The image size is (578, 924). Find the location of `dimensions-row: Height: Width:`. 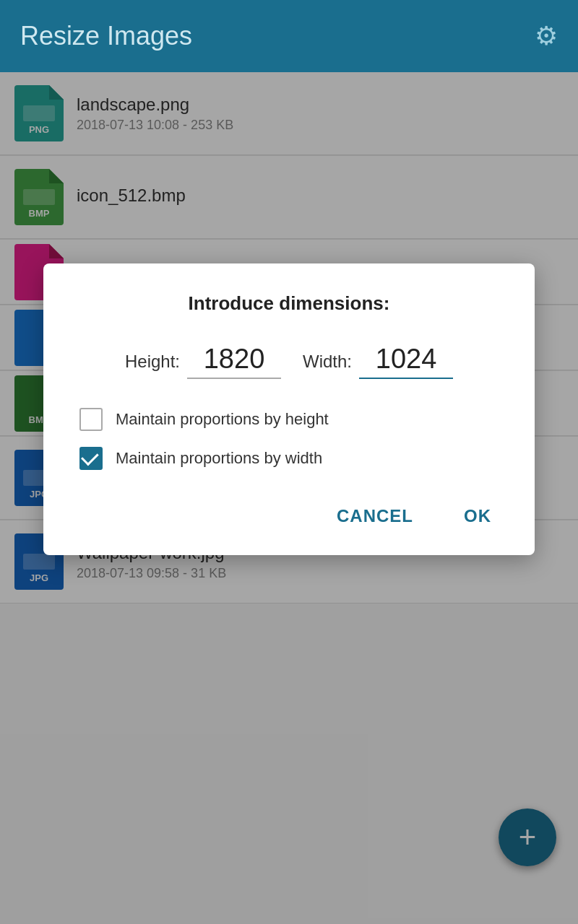

dimensions-row: Height: Width: is located at coordinates (289, 361).